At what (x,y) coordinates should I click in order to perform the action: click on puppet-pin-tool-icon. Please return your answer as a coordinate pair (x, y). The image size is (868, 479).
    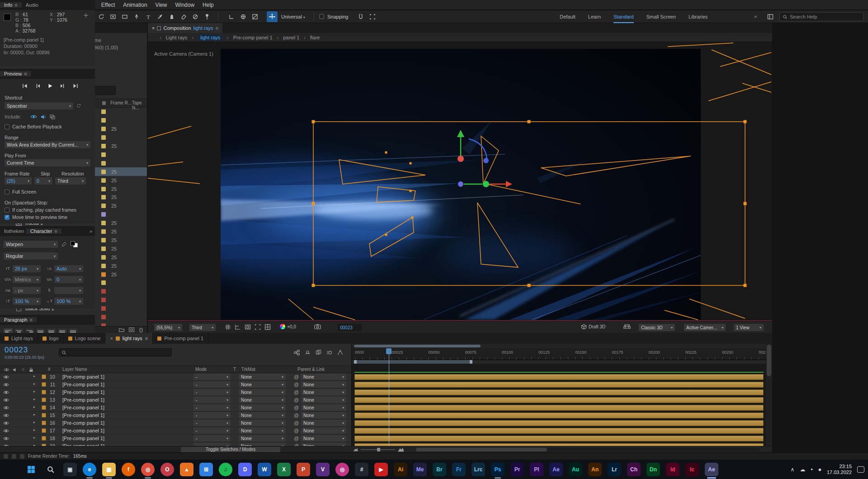
    Looking at the image, I should click on (207, 17).